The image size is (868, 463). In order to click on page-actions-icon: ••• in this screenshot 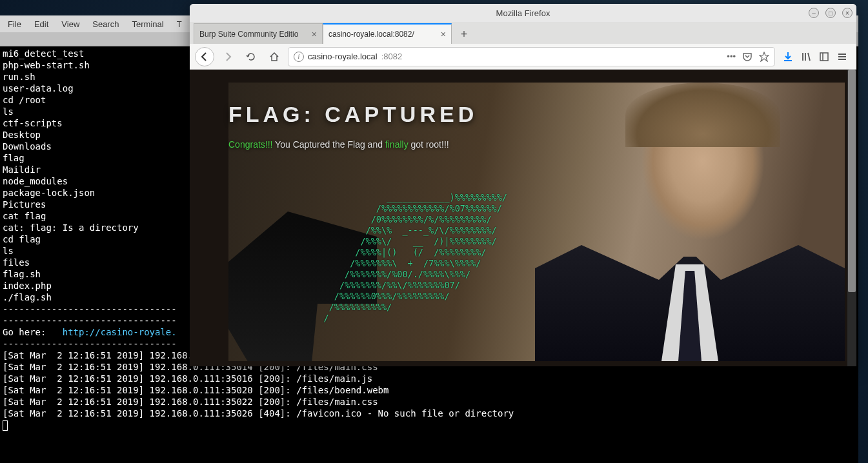, I will do `click(731, 57)`.